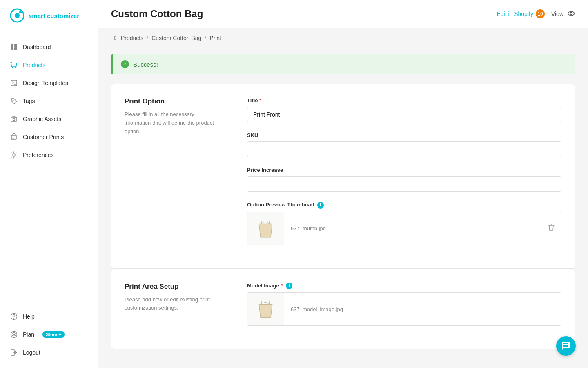  Describe the element at coordinates (49, 155) in the screenshot. I see `sidebar-item-preferences: Preferences` at that location.